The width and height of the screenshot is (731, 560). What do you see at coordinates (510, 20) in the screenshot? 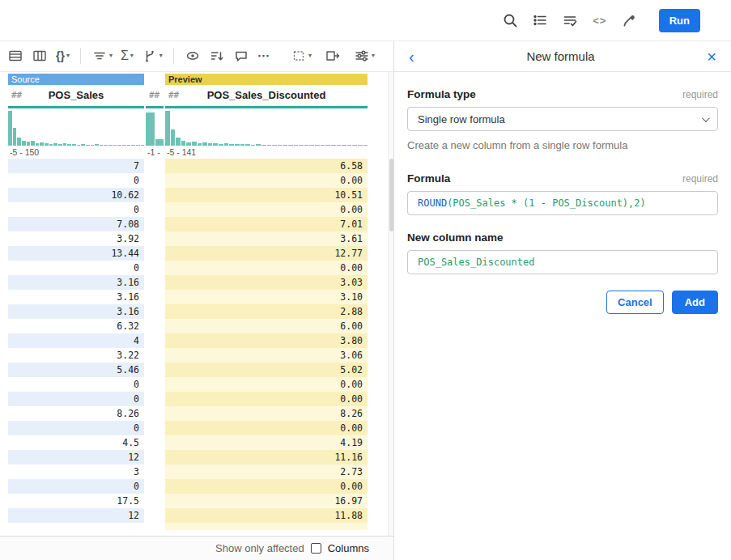
I see `search-icon` at bounding box center [510, 20].